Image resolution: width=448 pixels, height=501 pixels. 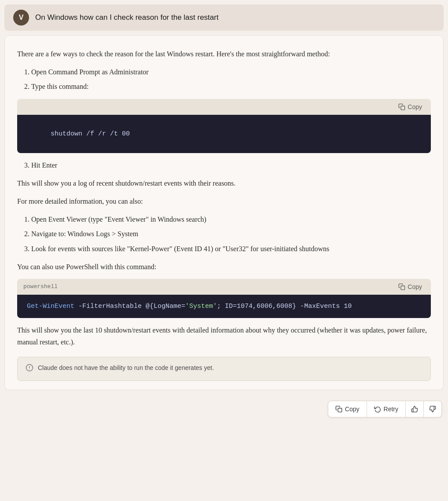 I want to click on thumbs-up-button, so click(x=415, y=409).